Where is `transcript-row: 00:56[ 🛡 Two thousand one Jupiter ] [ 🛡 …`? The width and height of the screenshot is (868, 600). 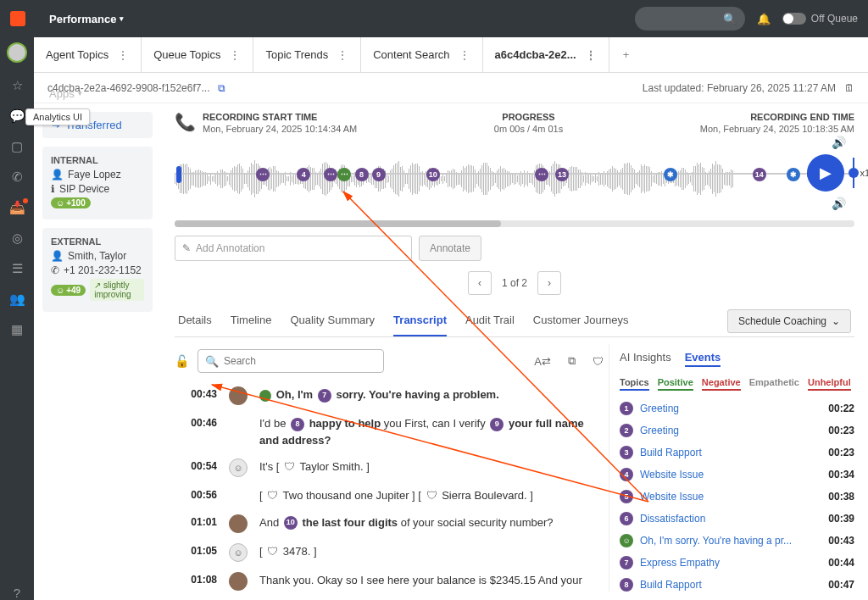
transcript-row: 00:56[ 🛡 Two thousand one Jupiter ] [ 🛡 … is located at coordinates (389, 496).